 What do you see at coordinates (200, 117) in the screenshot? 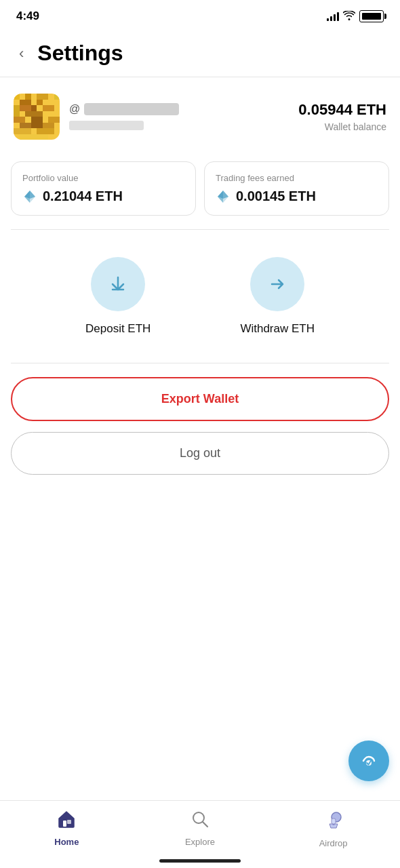
I see `profile-section: @ 0.05944 ETH Wallet balance` at bounding box center [200, 117].